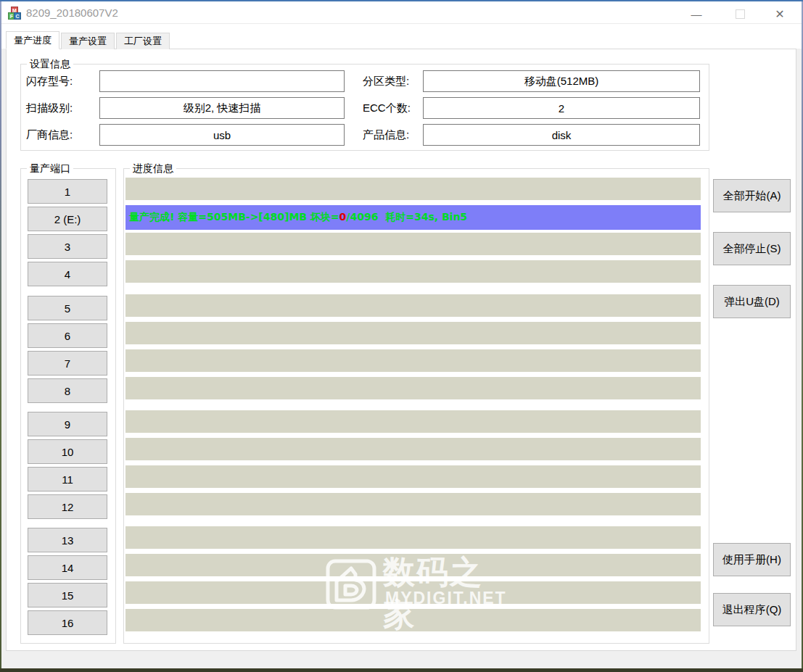 The image size is (803, 672). What do you see at coordinates (561, 81) in the screenshot?
I see `field-value-right-0: 移动盘(512MB)` at bounding box center [561, 81].